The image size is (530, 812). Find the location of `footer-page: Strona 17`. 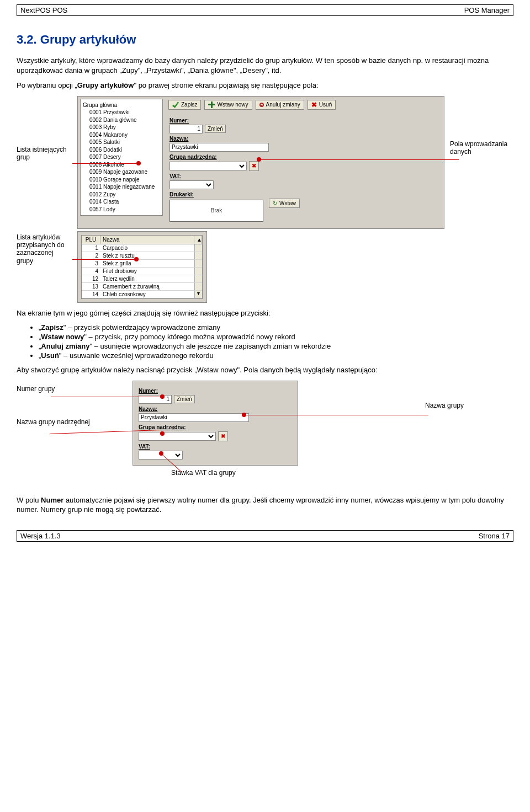

footer-page: Strona 17 is located at coordinates (494, 536).